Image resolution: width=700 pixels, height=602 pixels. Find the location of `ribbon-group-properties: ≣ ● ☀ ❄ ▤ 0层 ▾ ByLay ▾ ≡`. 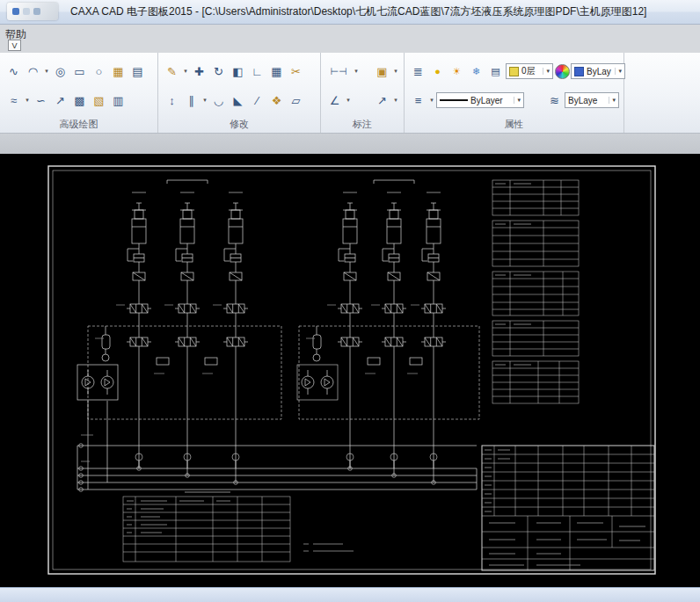

ribbon-group-properties: ≣ ● ☀ ❄ ▤ 0层 ▾ ByLay ▾ ≡ is located at coordinates (514, 93).